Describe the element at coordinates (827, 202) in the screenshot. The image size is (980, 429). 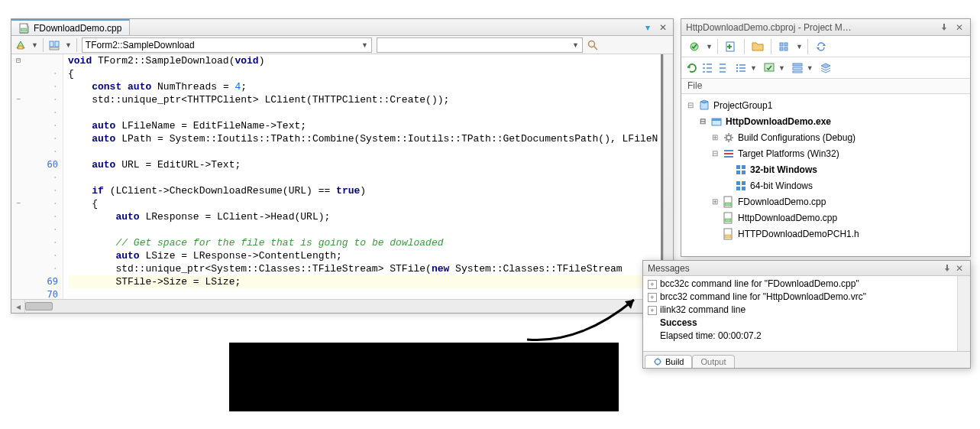
I see `tree-row: ⊞FDownloadDemo.cpp` at that location.